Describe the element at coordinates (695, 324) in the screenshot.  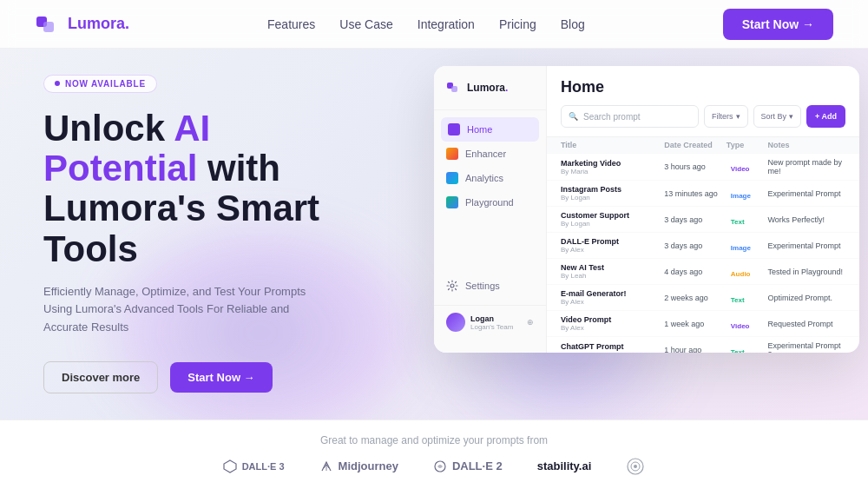
I see `row-date: 1 week ago` at that location.